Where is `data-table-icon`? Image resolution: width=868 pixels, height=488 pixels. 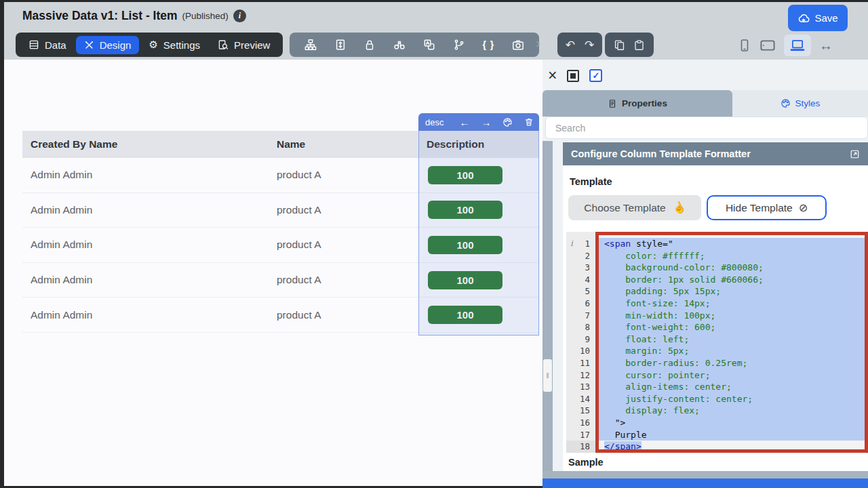 data-table-icon is located at coordinates (34, 45).